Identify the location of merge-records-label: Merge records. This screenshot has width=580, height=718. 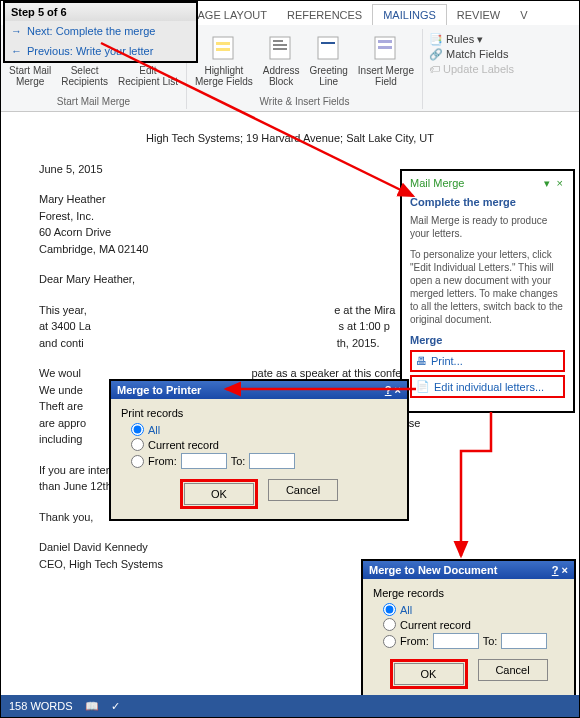
(468, 593).